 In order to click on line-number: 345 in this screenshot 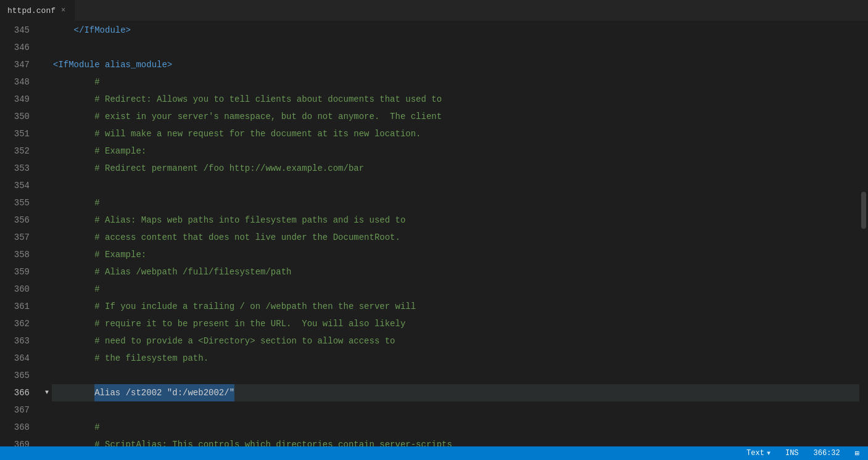, I will do `click(15, 30)`.